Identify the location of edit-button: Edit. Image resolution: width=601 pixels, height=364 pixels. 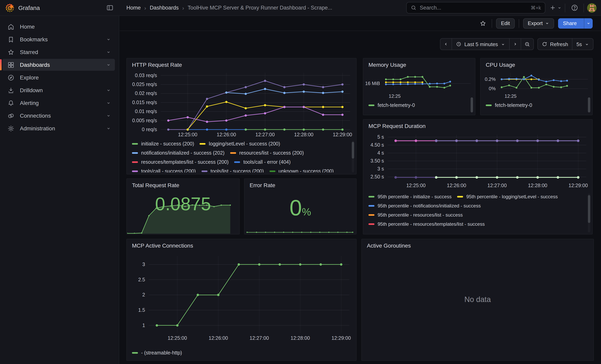
(505, 23).